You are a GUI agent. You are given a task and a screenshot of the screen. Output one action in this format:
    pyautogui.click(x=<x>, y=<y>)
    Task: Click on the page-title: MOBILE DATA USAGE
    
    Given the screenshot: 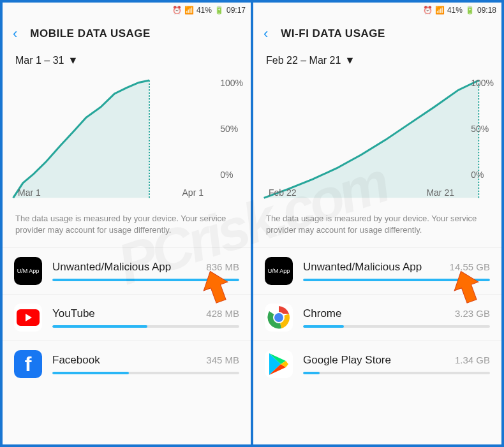 What is the action you would take?
    pyautogui.click(x=91, y=34)
    